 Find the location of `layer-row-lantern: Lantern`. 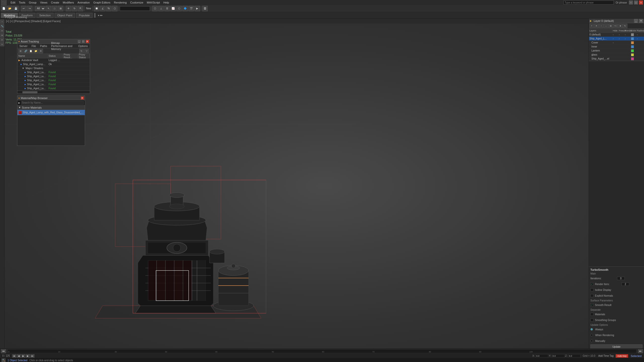

layer-row-lantern: Lantern is located at coordinates (616, 51).